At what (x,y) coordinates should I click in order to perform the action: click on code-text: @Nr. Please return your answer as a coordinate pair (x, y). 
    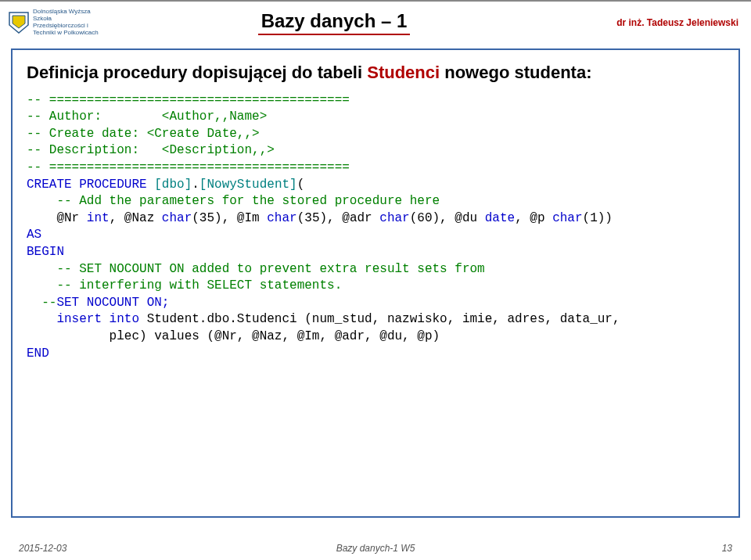
    Looking at the image, I should click on (56, 218).